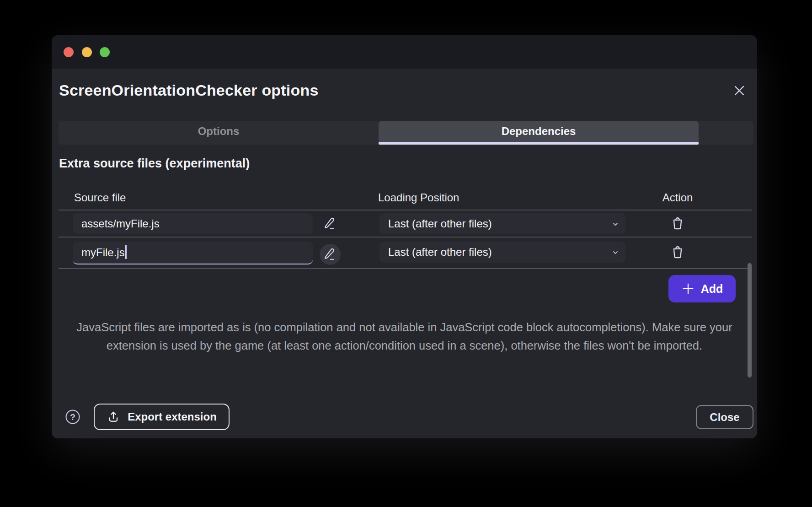  Describe the element at coordinates (539, 143) in the screenshot. I see `active-tab-underline` at that location.